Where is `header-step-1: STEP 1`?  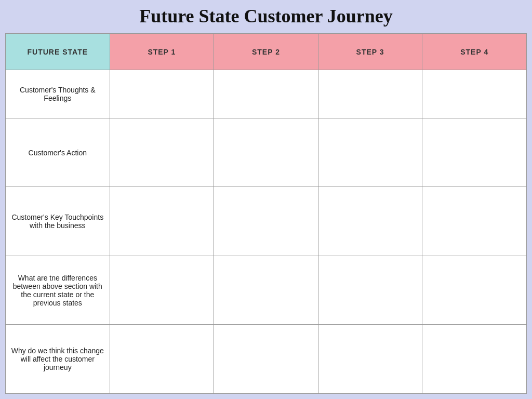
header-step-1: STEP 1 is located at coordinates (162, 52).